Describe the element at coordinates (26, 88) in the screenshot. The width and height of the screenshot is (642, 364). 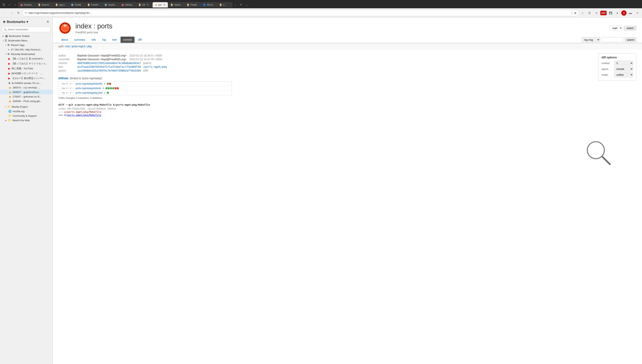
I see `sidebar-item-bm7: 🍺 280573 – x11-wm/lxqt: ...` at that location.